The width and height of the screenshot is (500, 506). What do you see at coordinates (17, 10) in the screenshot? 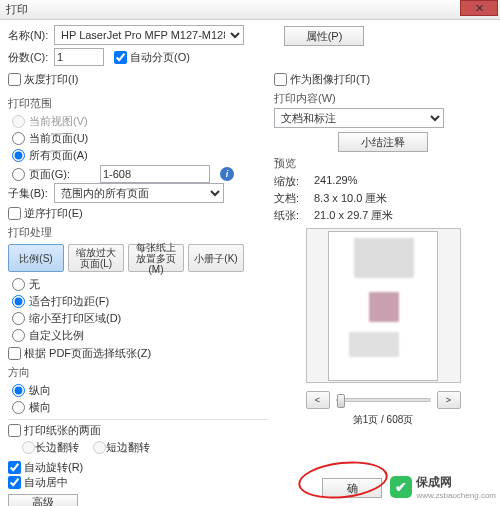
I see `window-title: 打印` at bounding box center [17, 10].